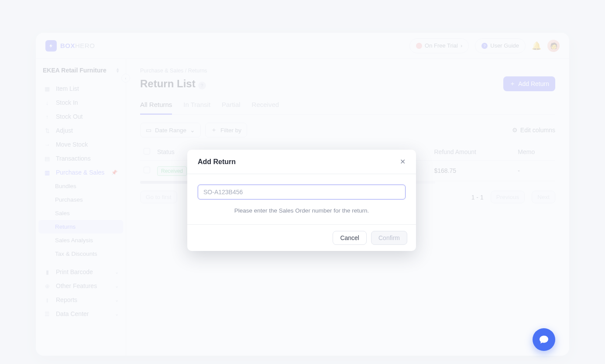  Describe the element at coordinates (544, 340) in the screenshot. I see `chat-fab` at that location.